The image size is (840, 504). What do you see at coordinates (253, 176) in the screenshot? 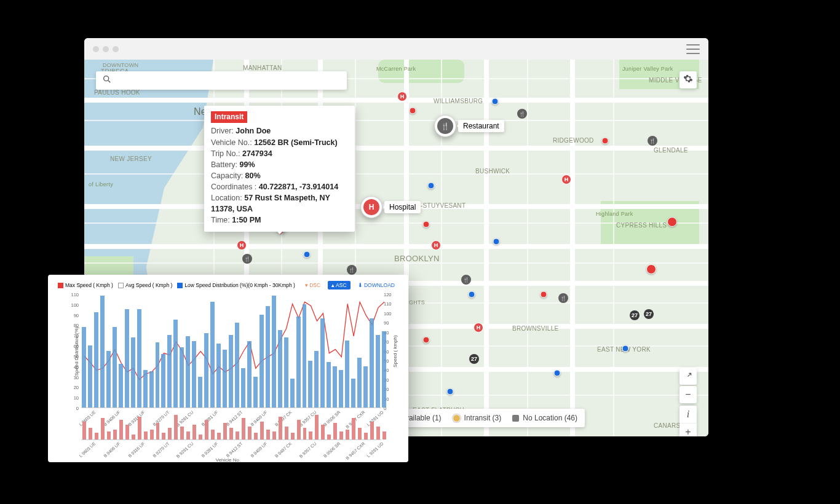
I see `value-capacity: 80%` at bounding box center [253, 176].